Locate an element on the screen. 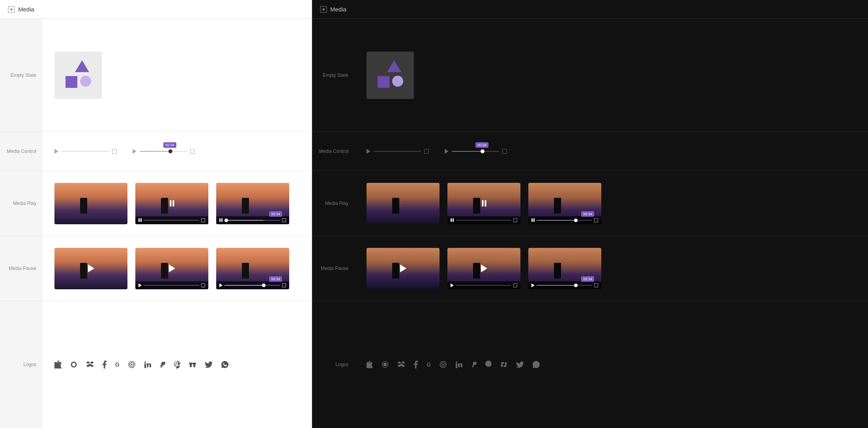  expand-btn-simple-light is located at coordinates (114, 151).